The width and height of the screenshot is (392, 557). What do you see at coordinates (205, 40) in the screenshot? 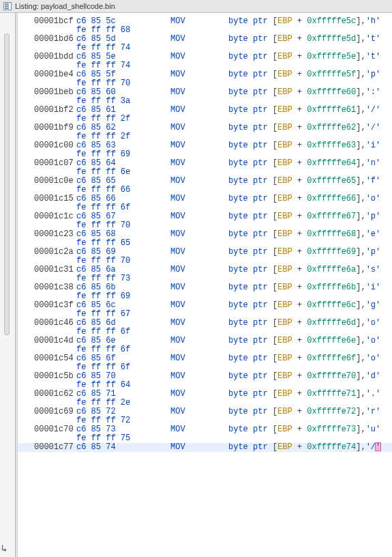
I see `disasm-line: 00001bd6c6 85 5dMOVbyte ptr [EBP + 0xfff…` at bounding box center [205, 40].